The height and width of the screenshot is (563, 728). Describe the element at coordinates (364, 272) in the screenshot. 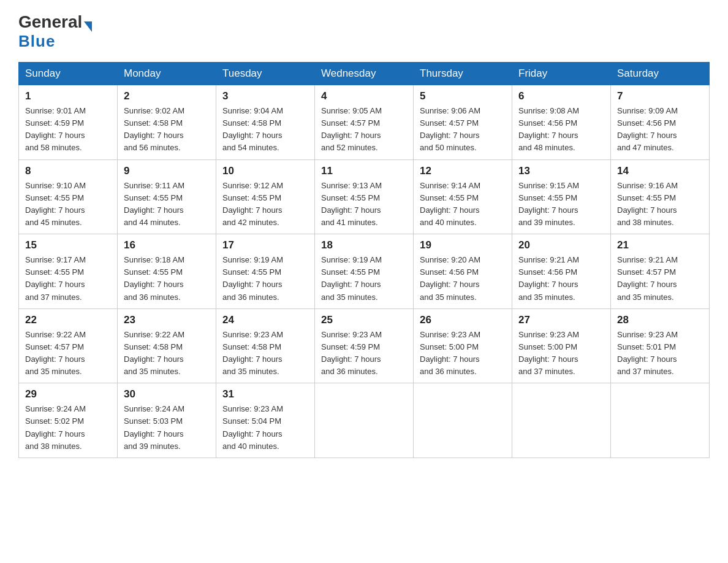

I see `week-row-3: 15 Sunrise: 9:17 AMSunset: 4:55 PMDaylig…` at that location.